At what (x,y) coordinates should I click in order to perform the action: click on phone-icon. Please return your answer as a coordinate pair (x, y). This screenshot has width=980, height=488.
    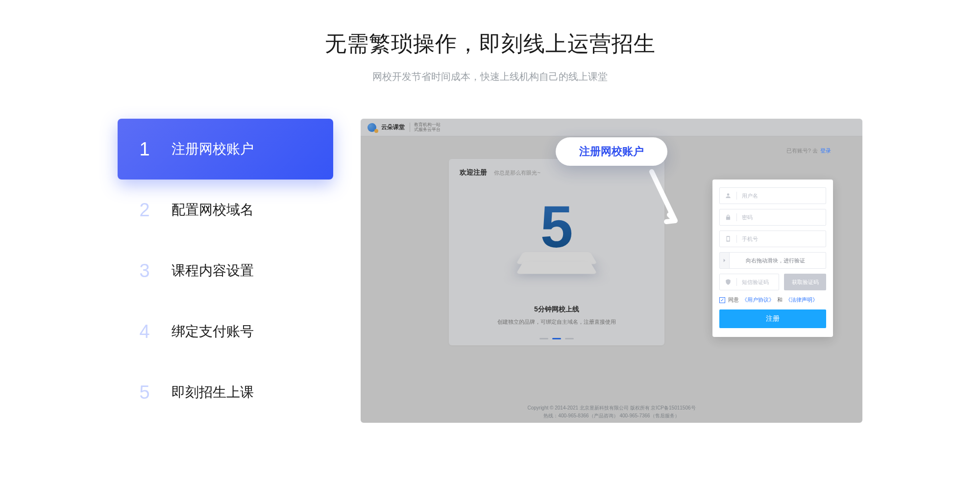
    Looking at the image, I should click on (728, 239).